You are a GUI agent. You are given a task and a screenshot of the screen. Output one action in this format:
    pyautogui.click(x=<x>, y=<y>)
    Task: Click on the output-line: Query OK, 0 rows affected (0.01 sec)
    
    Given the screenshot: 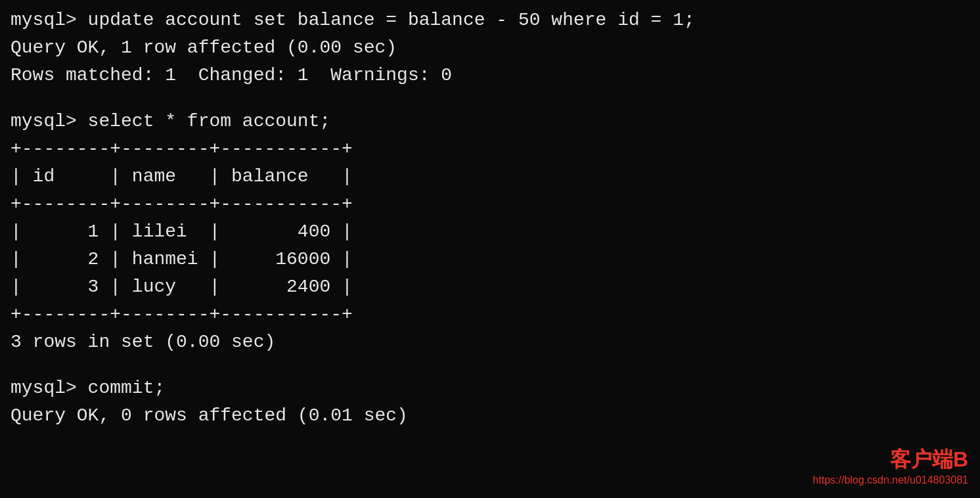 What is the action you would take?
    pyautogui.click(x=490, y=416)
    